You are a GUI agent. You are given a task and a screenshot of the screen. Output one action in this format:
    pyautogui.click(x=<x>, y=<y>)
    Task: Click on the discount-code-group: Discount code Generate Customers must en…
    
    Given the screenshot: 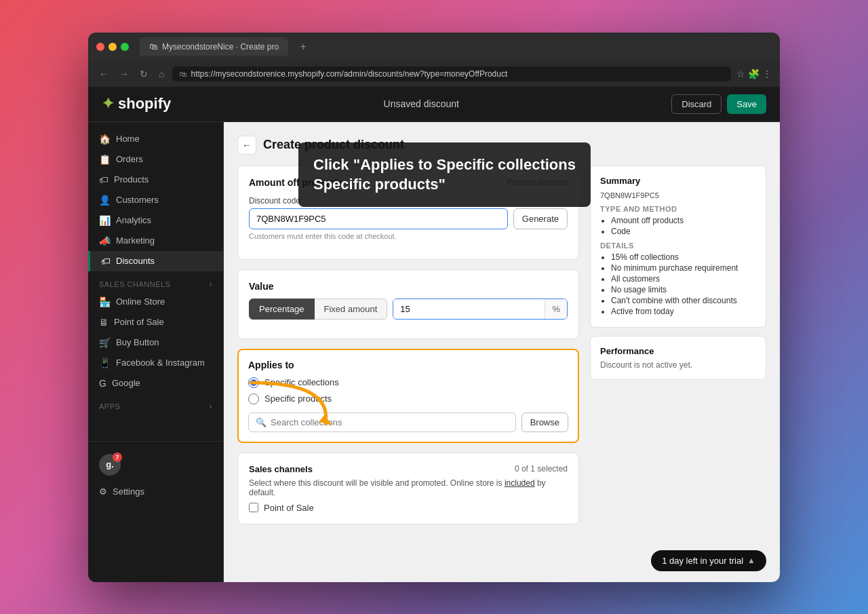 What is the action you would take?
    pyautogui.click(x=408, y=218)
    